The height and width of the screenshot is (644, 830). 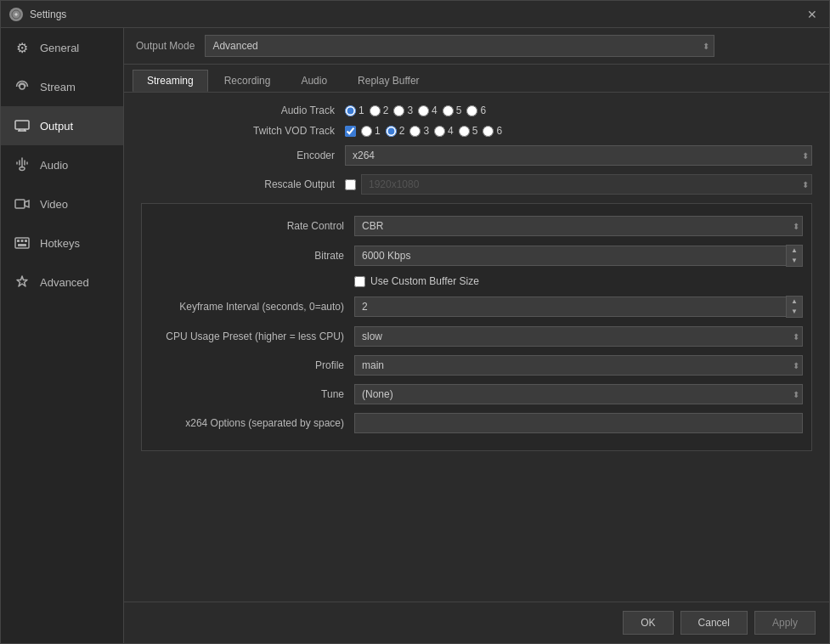 What do you see at coordinates (252, 394) in the screenshot?
I see `tune-label: Tune` at bounding box center [252, 394].